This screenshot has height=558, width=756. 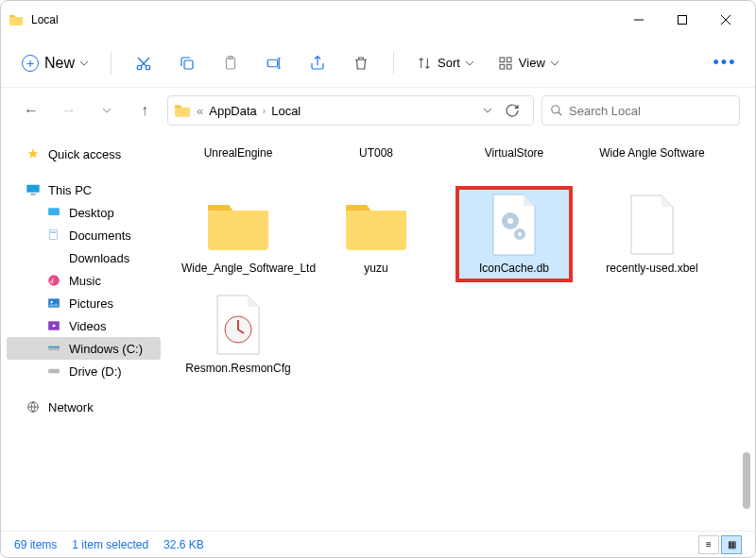 What do you see at coordinates (30, 63) in the screenshot?
I see `plus-icon: +` at bounding box center [30, 63].